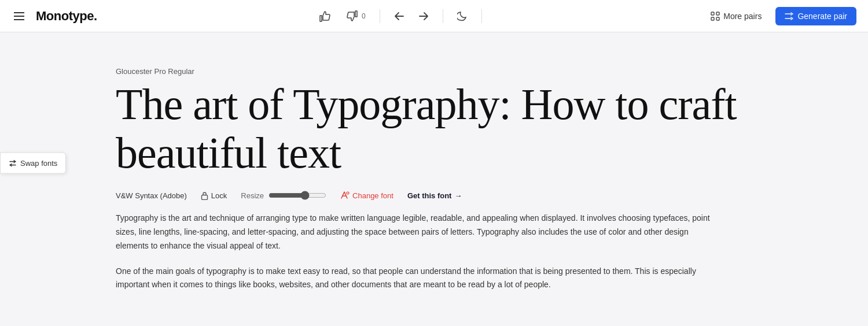 Image resolution: width=868 pixels, height=326 pixels. I want to click on swap-fonts-button: Swap fonts, so click(33, 163).